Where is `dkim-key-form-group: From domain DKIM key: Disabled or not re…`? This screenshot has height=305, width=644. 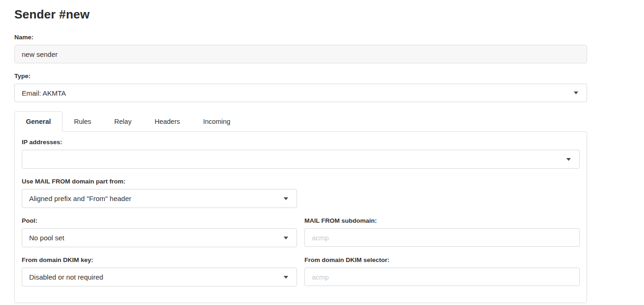 dkim-key-form-group: From domain DKIM key: Disabled or not re… is located at coordinates (159, 272).